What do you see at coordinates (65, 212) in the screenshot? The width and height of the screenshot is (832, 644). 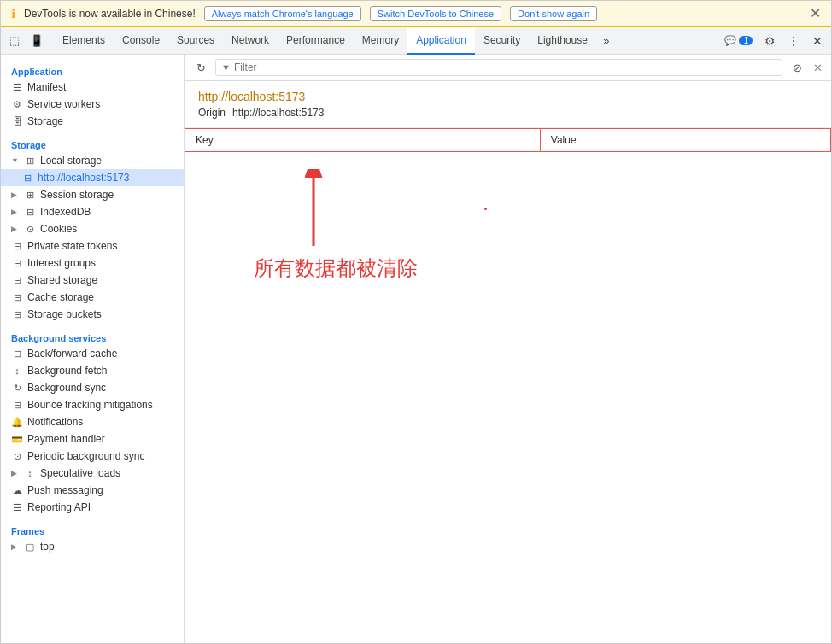 I see `sidebar-item-indexeddb-label: IndexedDB` at bounding box center [65, 212].